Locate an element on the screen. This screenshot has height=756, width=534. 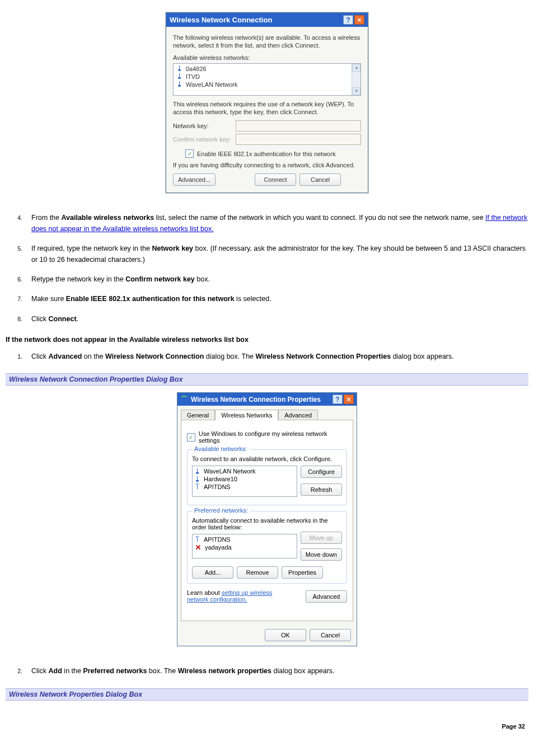
page-number: Page 32 is located at coordinates (267, 726).